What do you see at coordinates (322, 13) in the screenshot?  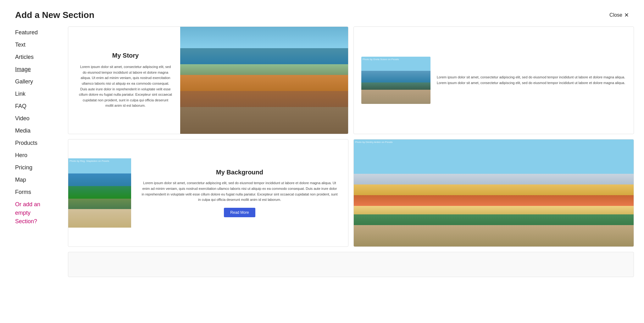 I see `header: Add a New Section Close ✕` at bounding box center [322, 13].